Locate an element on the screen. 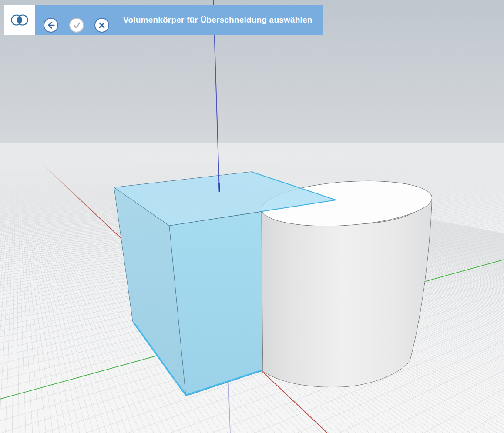 Image resolution: width=504 pixels, height=433 pixels. back-button is located at coordinates (51, 25).